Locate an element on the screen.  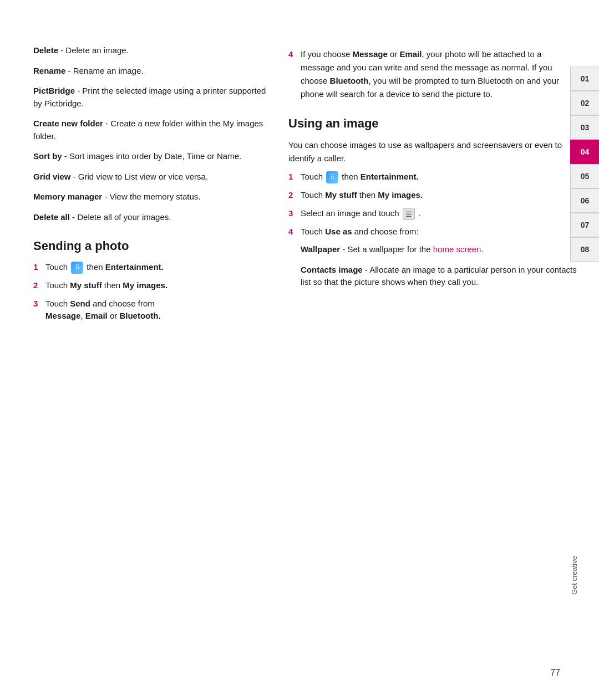
def-delete-all-term: Delete all is located at coordinates (52, 217).